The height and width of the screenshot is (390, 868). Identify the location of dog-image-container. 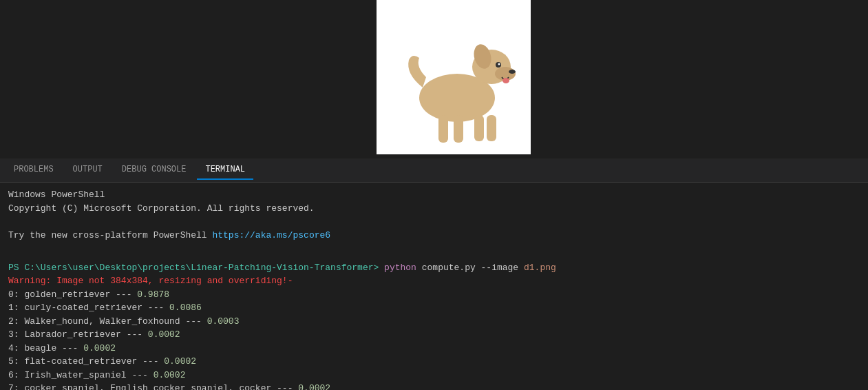
(454, 77).